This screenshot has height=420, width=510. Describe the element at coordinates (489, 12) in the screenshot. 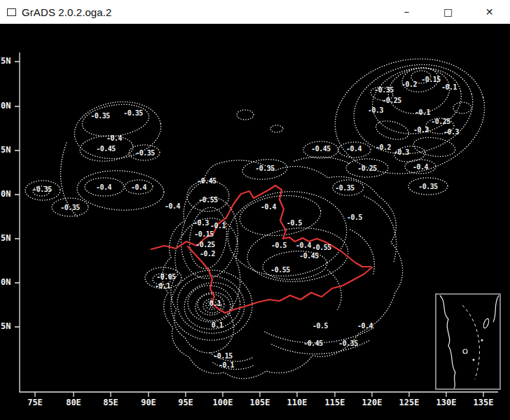

I see `close-button: ✕` at that location.